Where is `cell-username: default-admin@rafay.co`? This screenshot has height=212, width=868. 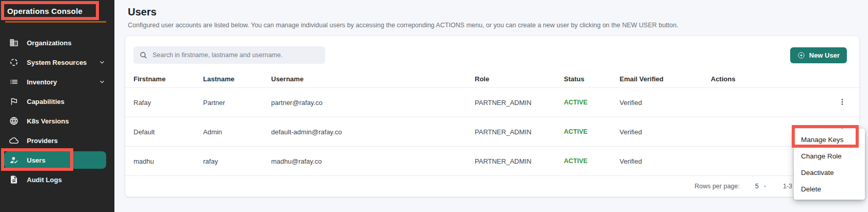
cell-username: default-admin@rafay.co is located at coordinates (373, 132).